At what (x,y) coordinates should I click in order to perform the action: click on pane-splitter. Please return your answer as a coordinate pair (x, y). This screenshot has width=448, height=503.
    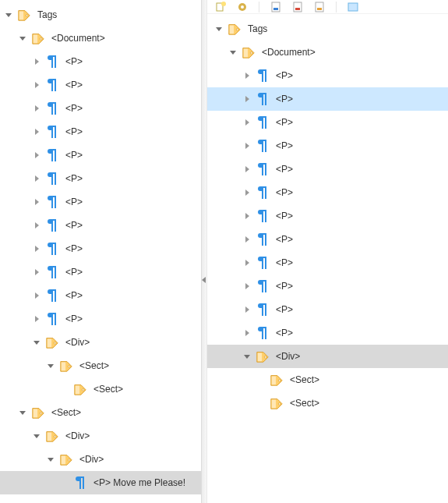
    Looking at the image, I should click on (204, 251).